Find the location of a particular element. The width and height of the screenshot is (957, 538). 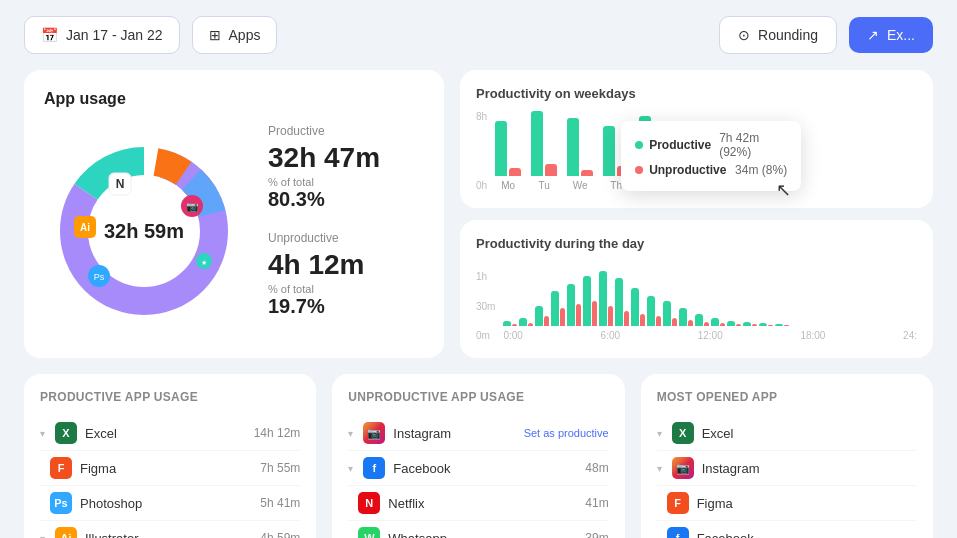

app-name-figma: Figma is located at coordinates (166, 468).